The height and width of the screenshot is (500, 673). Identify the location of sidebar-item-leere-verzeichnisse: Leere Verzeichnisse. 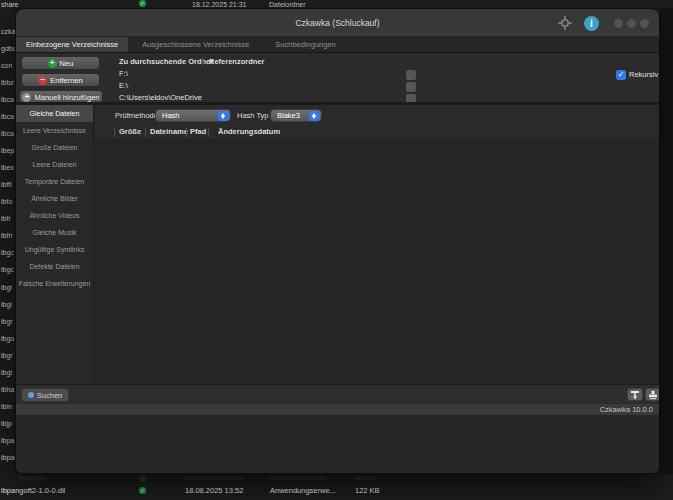
(54, 130).